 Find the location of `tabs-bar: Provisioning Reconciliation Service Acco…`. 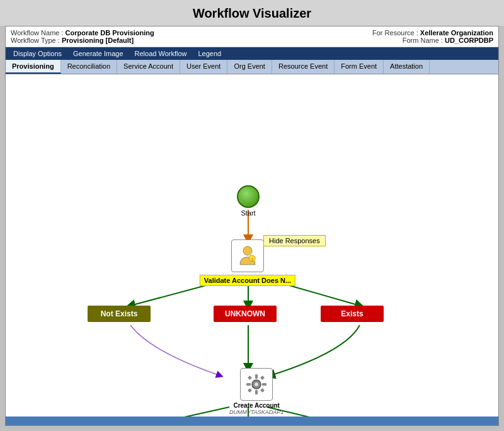

tabs-bar: Provisioning Reconciliation Service Acco… is located at coordinates (252, 67).